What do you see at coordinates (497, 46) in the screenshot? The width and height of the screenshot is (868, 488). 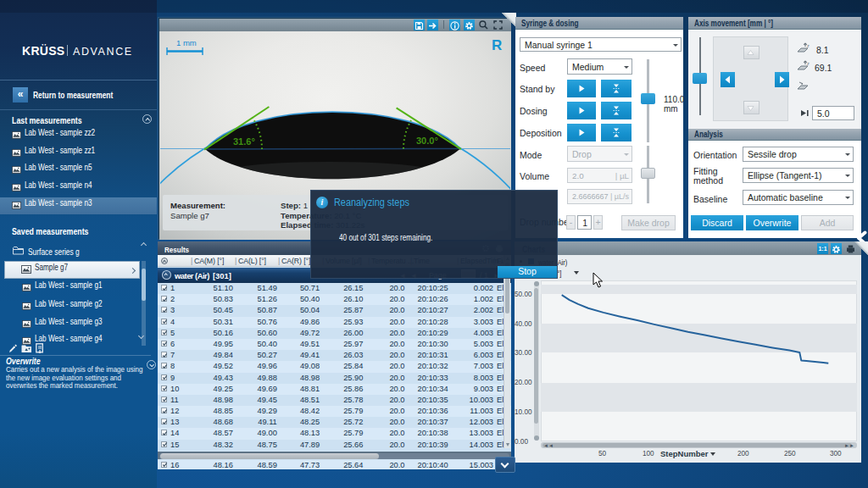 I see `svg-text: R` at bounding box center [497, 46].